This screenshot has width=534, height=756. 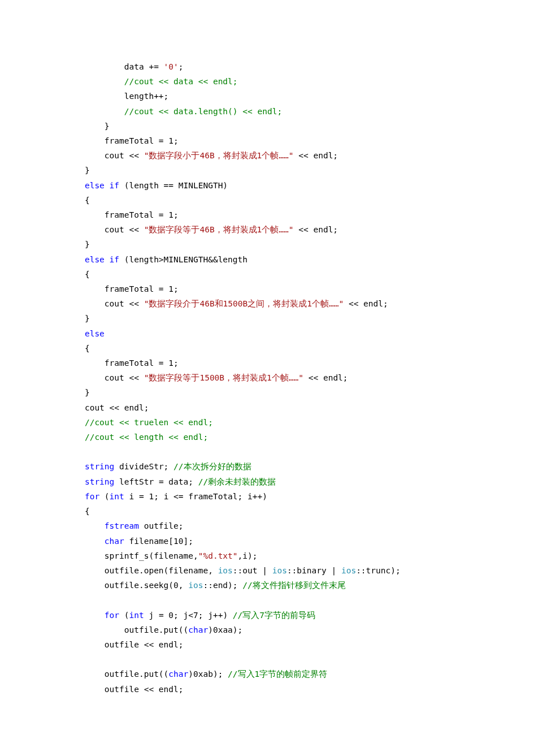 What do you see at coordinates (267, 466) in the screenshot?
I see `code-line: string divideStr; //本次拆分好的数据` at bounding box center [267, 466].